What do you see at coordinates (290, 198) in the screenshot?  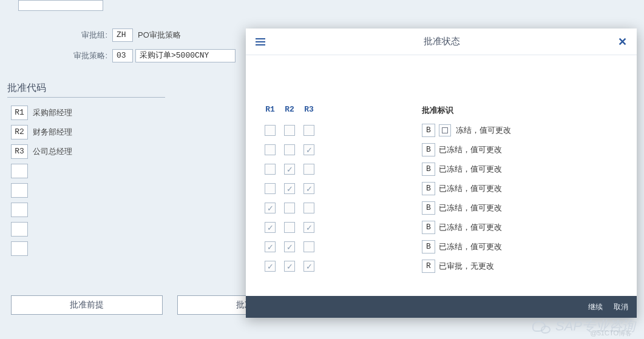 I see `check-matrix` at bounding box center [290, 198].